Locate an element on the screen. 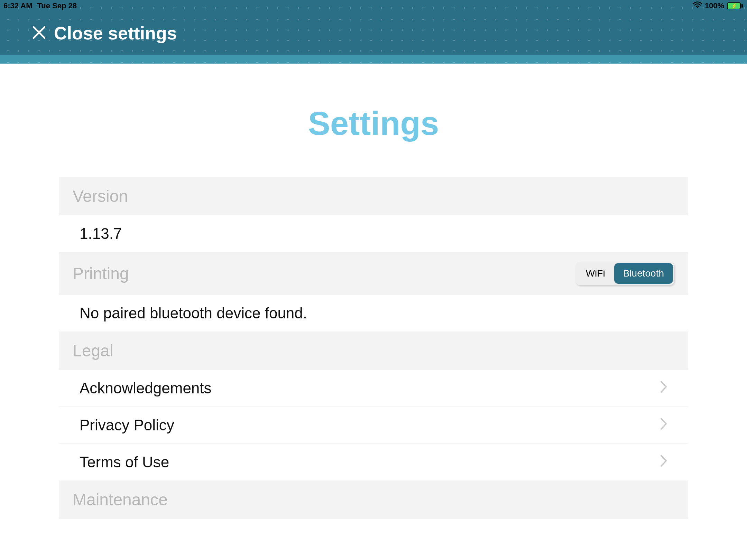 The height and width of the screenshot is (560, 747). version-row: 1.13.7 is located at coordinates (374, 234).